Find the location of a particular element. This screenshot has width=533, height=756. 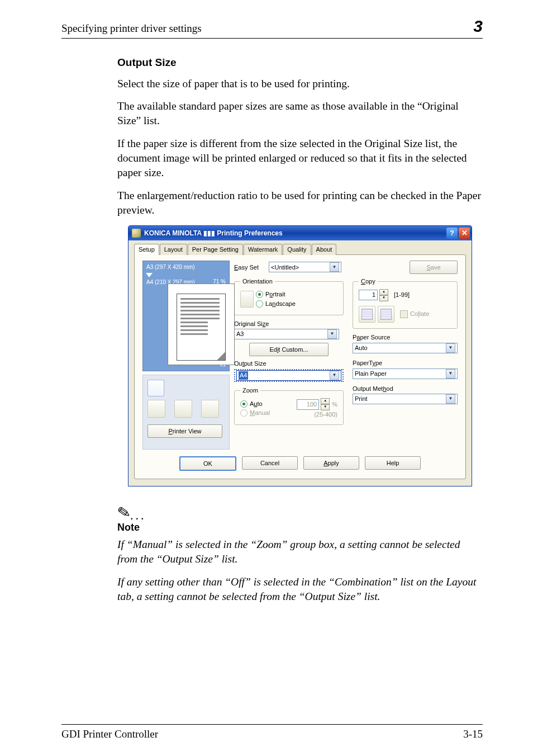

cancel-button: Cancel is located at coordinates (270, 463).